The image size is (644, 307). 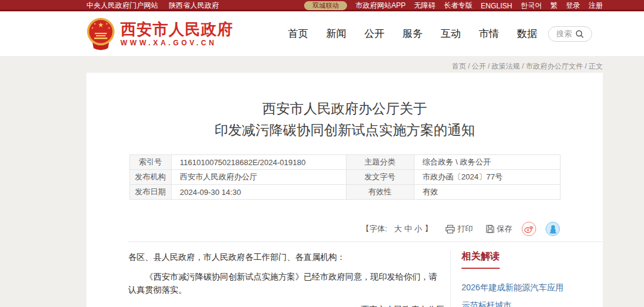 I want to click on nav-data: 数据, so click(x=527, y=33).